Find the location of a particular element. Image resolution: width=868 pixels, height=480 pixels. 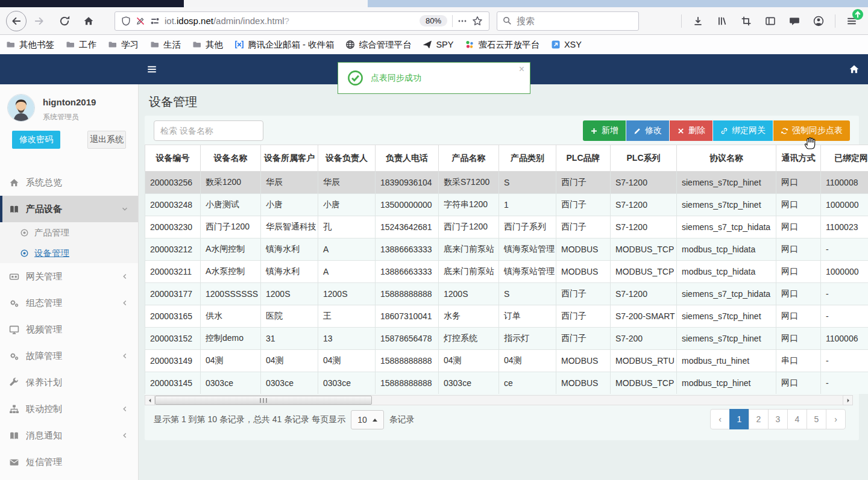

bookmark-item: 其他 is located at coordinates (207, 45).